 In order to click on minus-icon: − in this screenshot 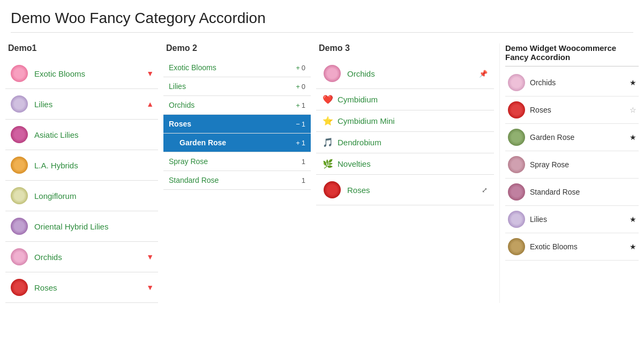, I will do `click(298, 124)`.